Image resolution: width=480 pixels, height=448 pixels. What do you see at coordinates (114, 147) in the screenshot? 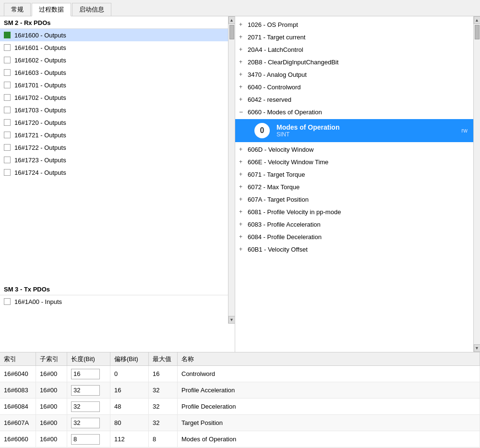
I see `pdo-item-sm2-9: 16#1722 - Outputs` at bounding box center [114, 147].